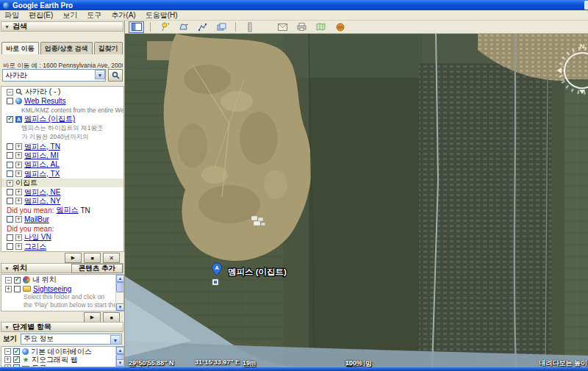  What do you see at coordinates (62, 174) in the screenshot?
I see `search-result-memphis-tx: 멤피스, TX` at bounding box center [62, 174].